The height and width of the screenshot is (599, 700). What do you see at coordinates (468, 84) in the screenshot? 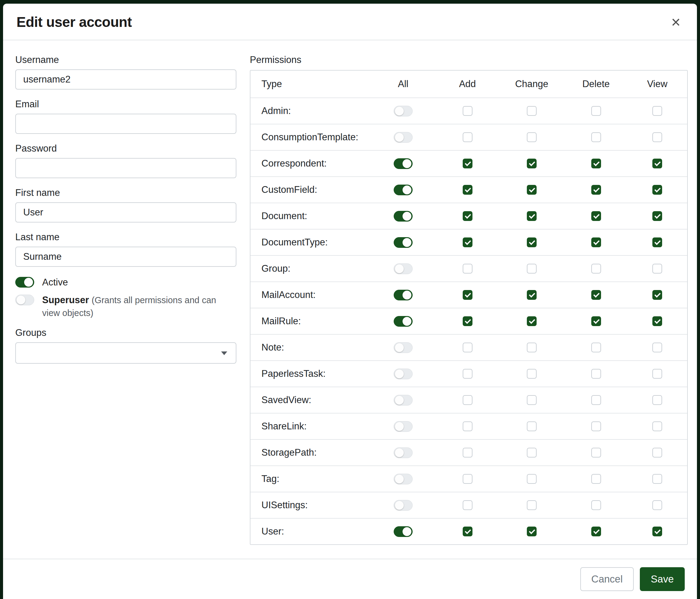
I see `column-header-add: Add` at bounding box center [468, 84].